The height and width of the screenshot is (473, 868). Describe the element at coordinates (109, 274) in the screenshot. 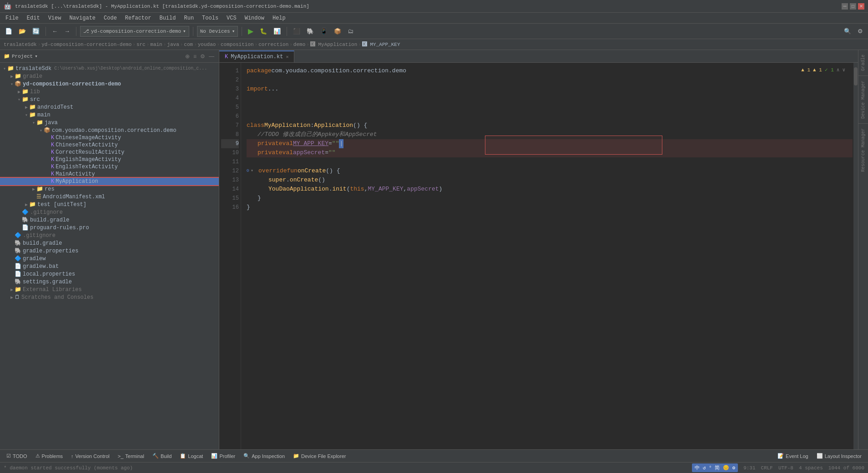

I see `tree-item-localprop: ▶ 📄 local.properties` at that location.